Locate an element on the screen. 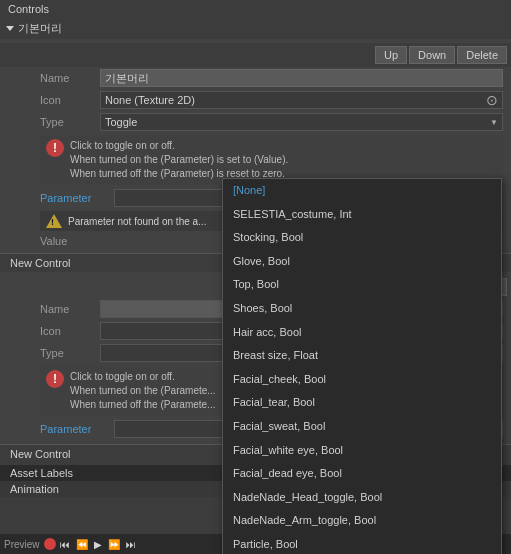 Image resolution: width=511 pixels, height=554 pixels. dropdown-item-2: Stocking, Bool is located at coordinates (362, 238).